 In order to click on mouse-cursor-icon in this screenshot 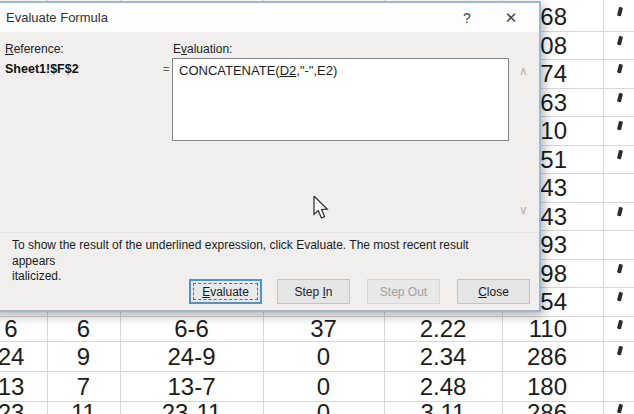, I will do `click(323, 209)`.